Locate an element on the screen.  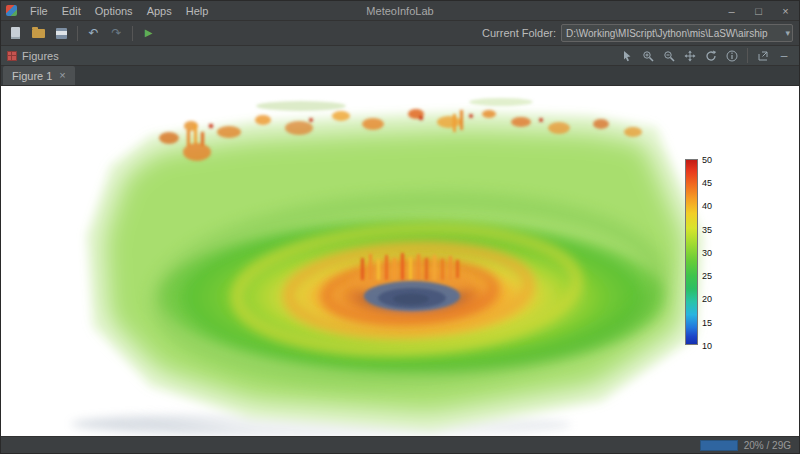
current-folder-label: Current Folder: is located at coordinates (519, 33).